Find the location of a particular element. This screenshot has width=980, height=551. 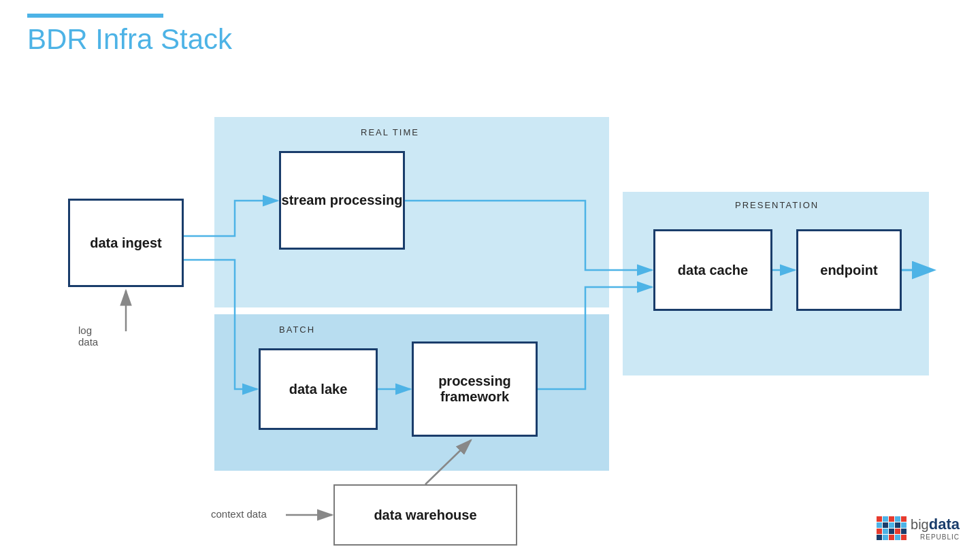

data-ingest-box: data ingest is located at coordinates (126, 243).